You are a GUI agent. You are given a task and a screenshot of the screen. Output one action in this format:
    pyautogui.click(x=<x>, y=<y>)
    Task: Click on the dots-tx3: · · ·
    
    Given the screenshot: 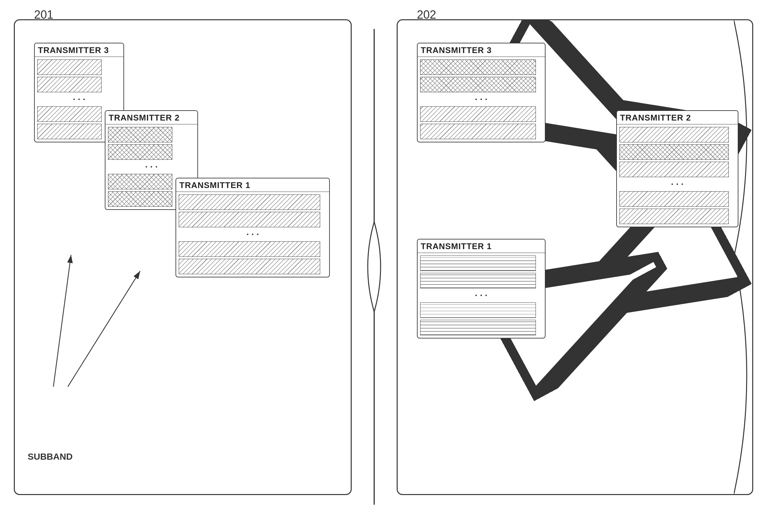 What is the action you would take?
    pyautogui.click(x=79, y=99)
    